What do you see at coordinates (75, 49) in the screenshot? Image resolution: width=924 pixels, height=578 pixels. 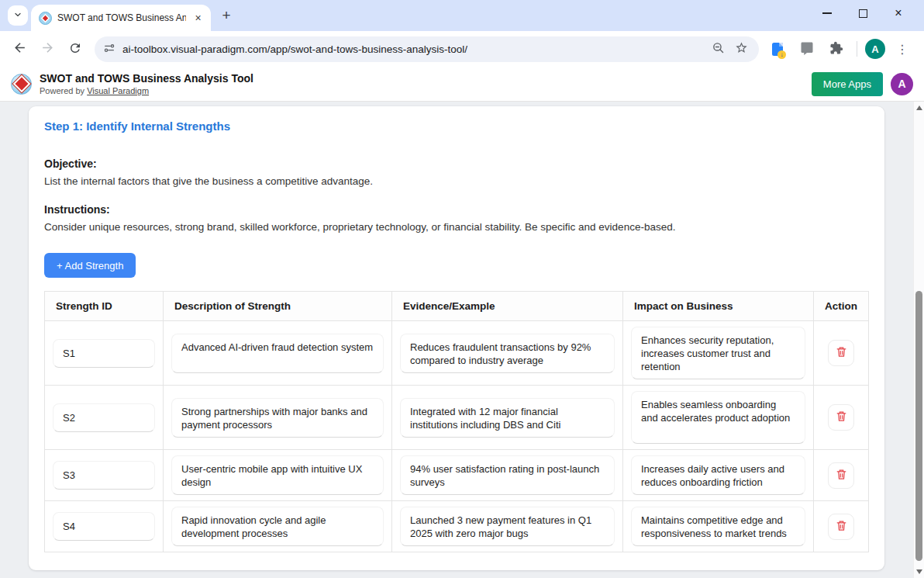 I see `refresh-button` at bounding box center [75, 49].